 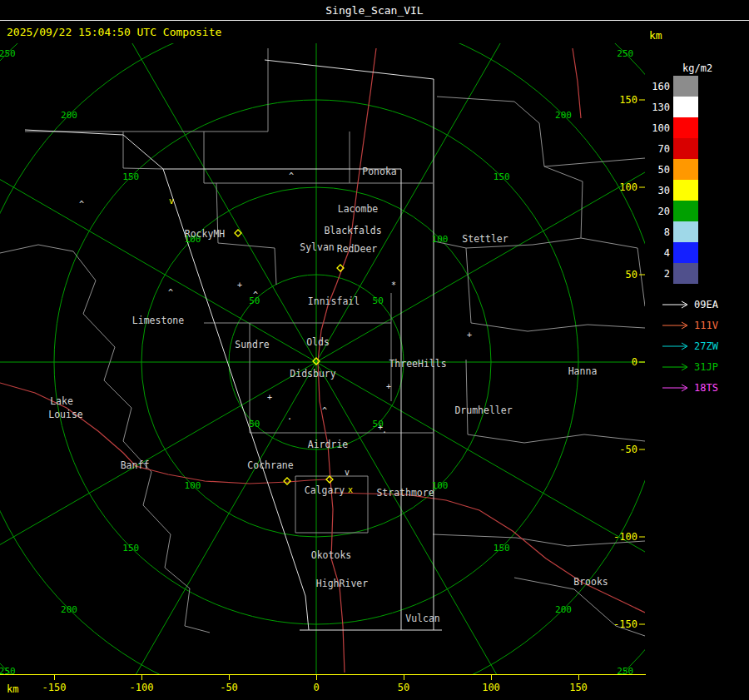 I want to click on scale-row: 4, so click(x=697, y=253).